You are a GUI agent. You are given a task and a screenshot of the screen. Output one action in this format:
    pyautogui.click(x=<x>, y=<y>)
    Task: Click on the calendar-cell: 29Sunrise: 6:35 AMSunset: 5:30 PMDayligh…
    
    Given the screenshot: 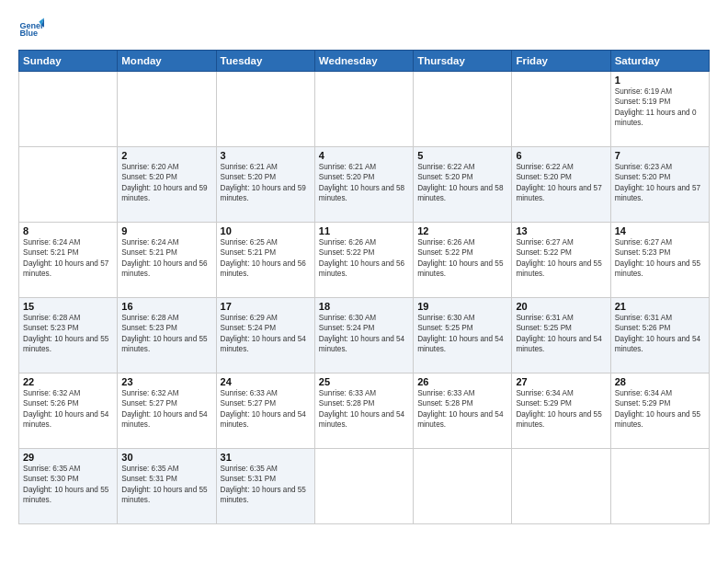 What is the action you would take?
    pyautogui.click(x=68, y=487)
    